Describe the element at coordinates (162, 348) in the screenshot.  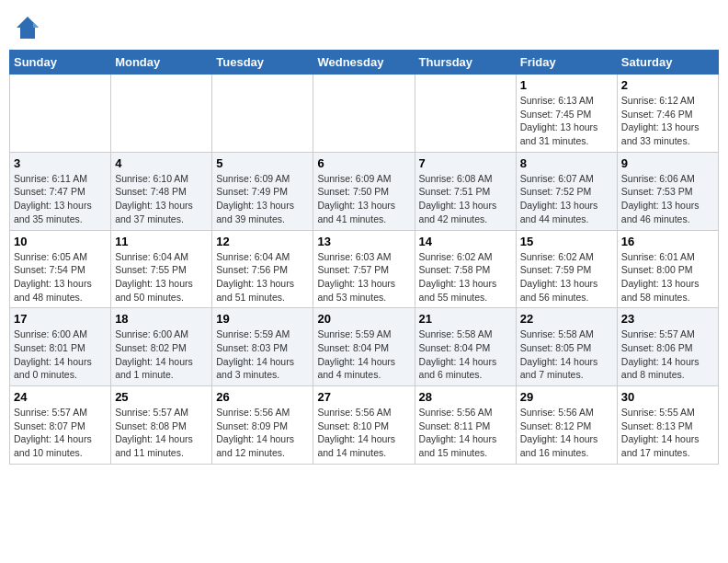
I see `day-info-text: Sunset: 8:02 PM` at that location.